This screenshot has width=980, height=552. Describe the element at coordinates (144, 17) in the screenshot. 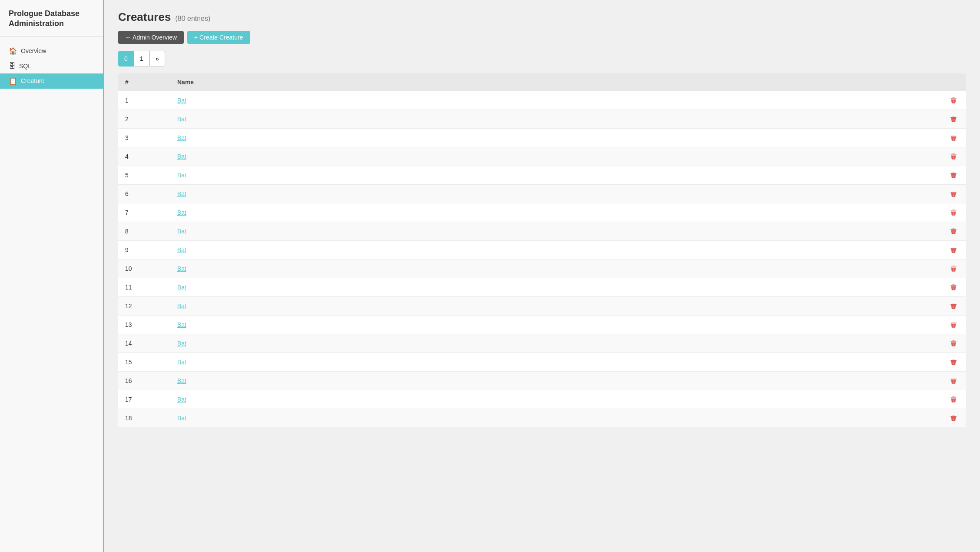

I see `page-title: Creatures` at that location.